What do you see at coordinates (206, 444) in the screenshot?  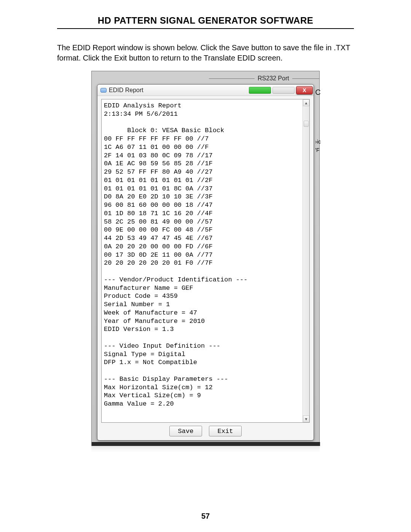 I see `background-window-bottom` at bounding box center [206, 444].